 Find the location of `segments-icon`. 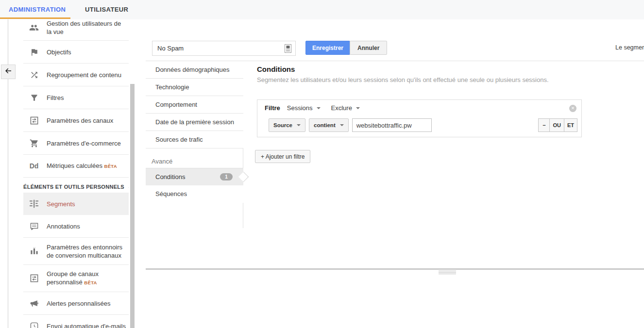

segments-icon is located at coordinates (34, 204).